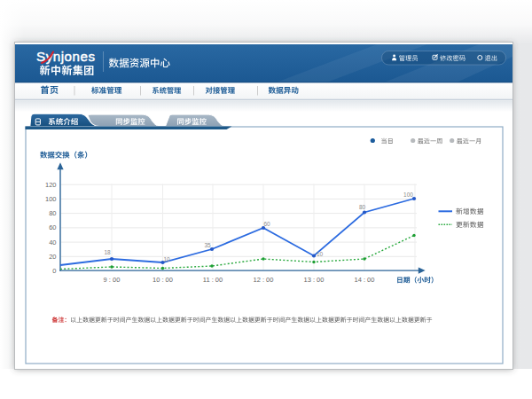 This screenshot has width=532, height=399. What do you see at coordinates (54, 271) in the screenshot?
I see `svg-text: 0` at bounding box center [54, 271].